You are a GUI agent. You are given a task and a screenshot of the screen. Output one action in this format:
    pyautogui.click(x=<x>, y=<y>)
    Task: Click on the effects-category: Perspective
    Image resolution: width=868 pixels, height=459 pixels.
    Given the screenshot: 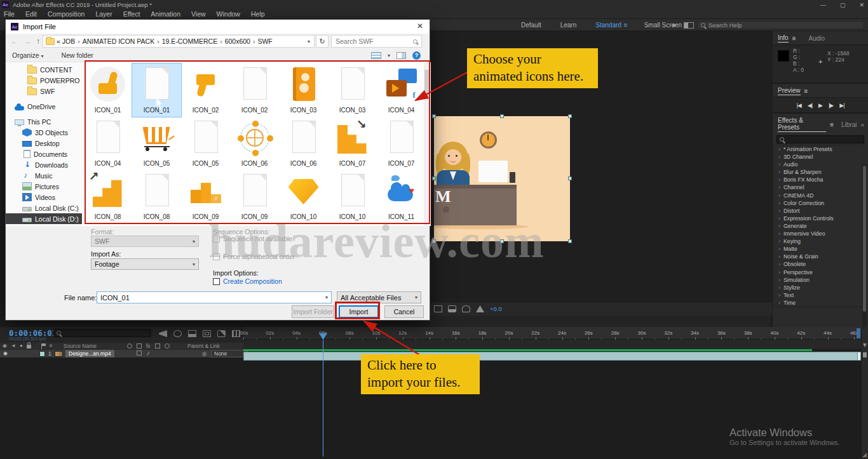 What is the action you would take?
    pyautogui.click(x=817, y=272)
    